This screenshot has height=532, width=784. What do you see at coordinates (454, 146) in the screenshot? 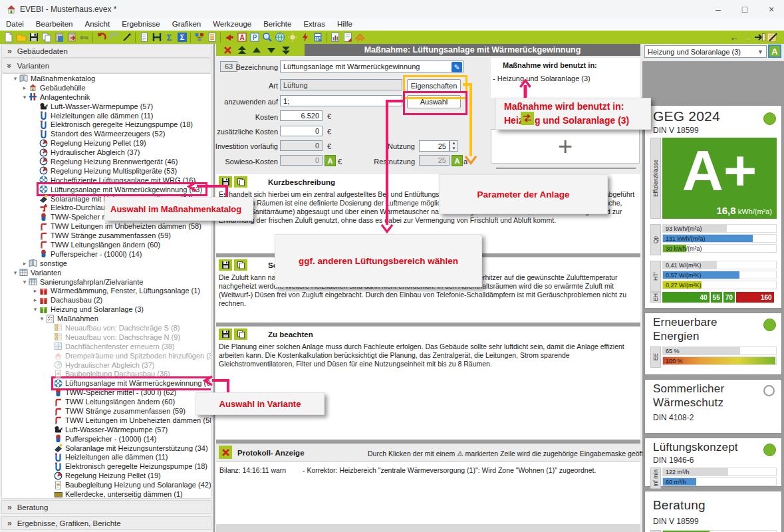
I see `nutzung-spinner: ▲▼` at bounding box center [454, 146].